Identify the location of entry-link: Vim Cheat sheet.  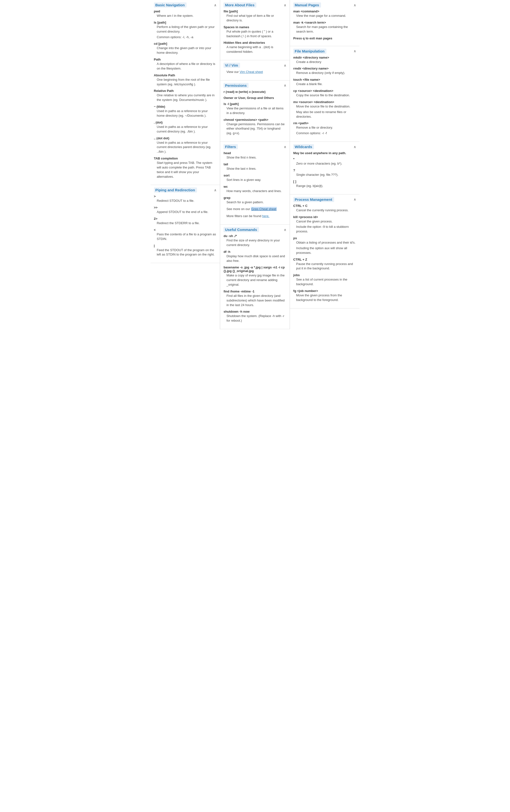
(251, 72).